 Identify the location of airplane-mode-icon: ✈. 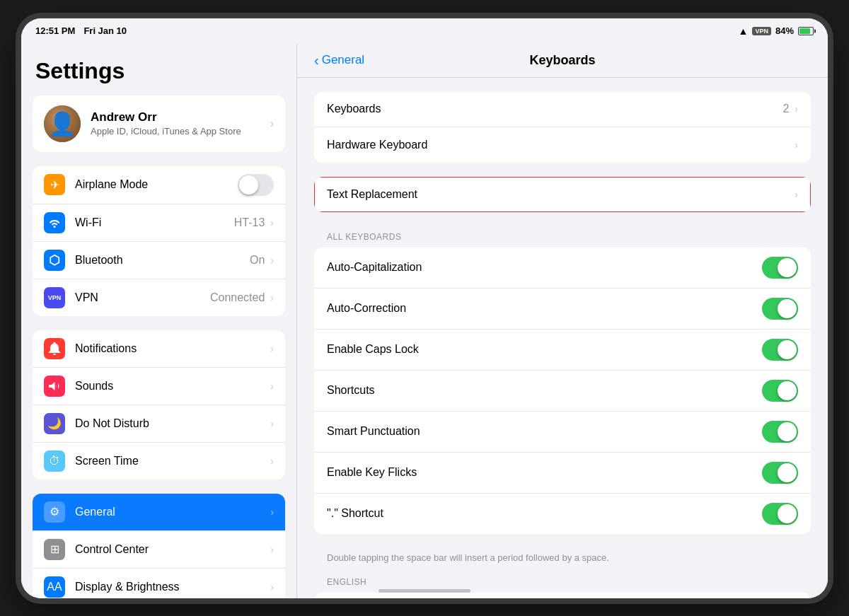
(54, 185).